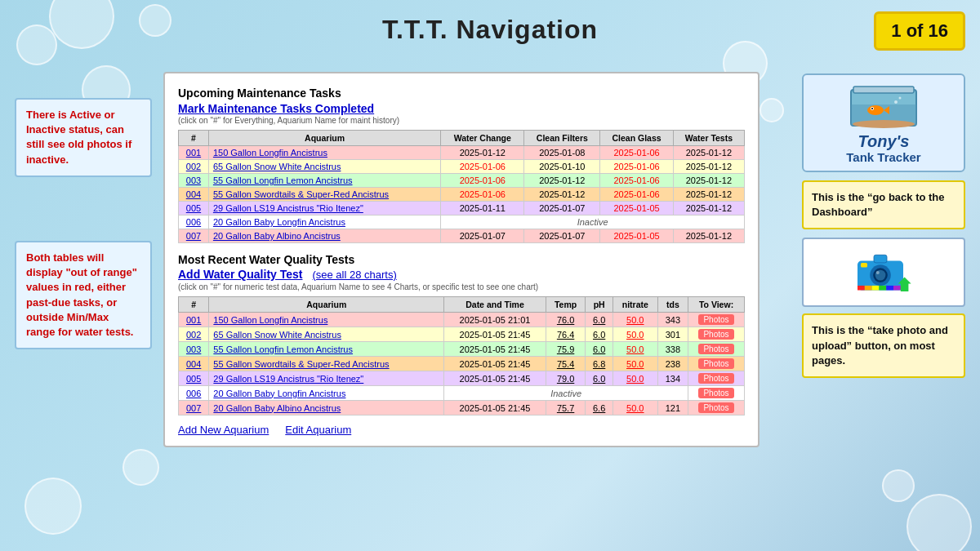 The image size is (980, 551). I want to click on mark-complete-link: Mark Maintenance Tasks Completed, so click(276, 109).